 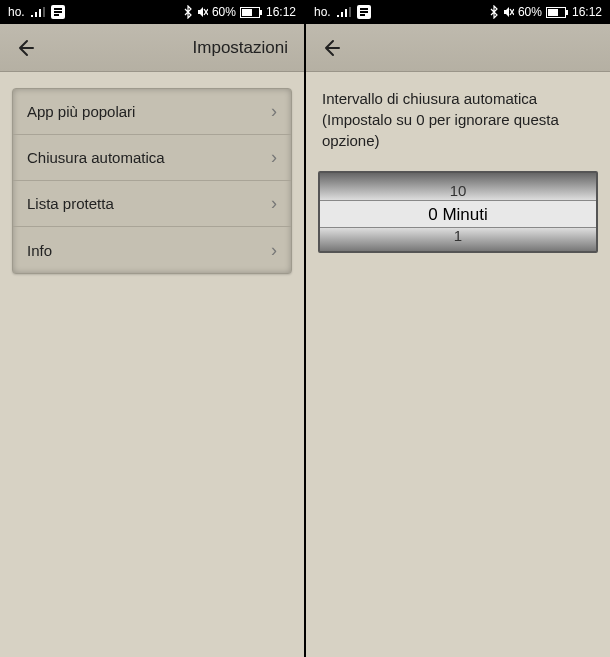 What do you see at coordinates (152, 204) in the screenshot?
I see `menu-item-protected-list: Lista protetta ›` at bounding box center [152, 204].